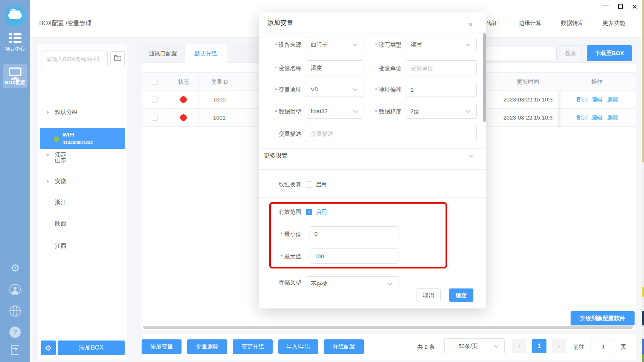 This screenshot has height=362, width=644. Describe the element at coordinates (635, 7) in the screenshot. I see `window-close-button: ×` at that location.